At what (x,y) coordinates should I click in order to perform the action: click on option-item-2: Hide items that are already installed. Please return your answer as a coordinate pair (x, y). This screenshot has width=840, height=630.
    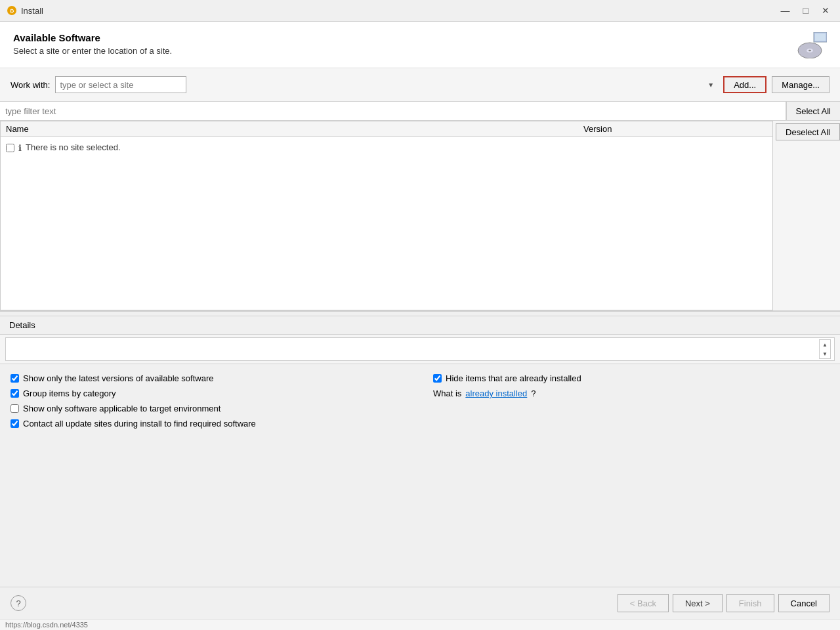
    Looking at the image, I should click on (631, 378).